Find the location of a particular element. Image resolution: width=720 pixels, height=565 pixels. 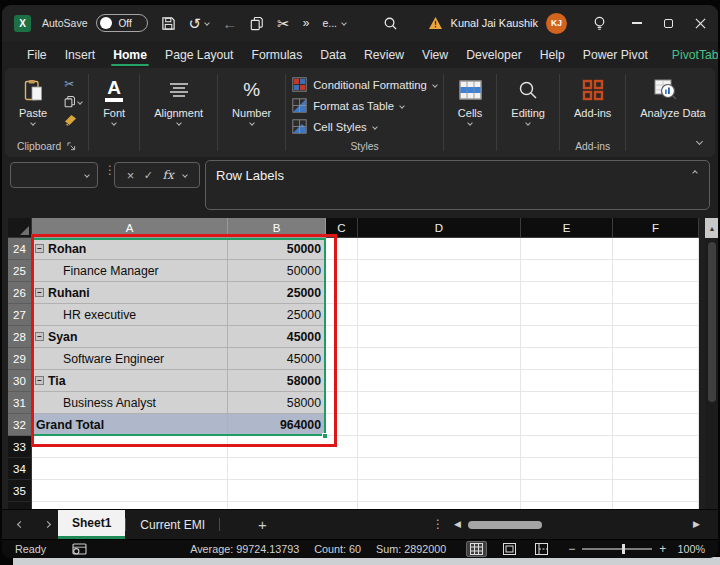

cell-f29 is located at coordinates (656, 359).